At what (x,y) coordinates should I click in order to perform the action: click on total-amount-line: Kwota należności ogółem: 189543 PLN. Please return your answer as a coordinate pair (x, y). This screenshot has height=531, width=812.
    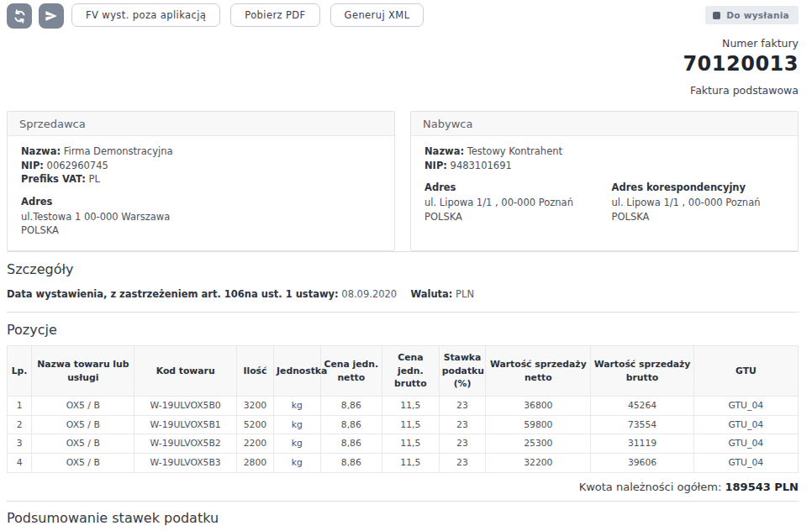
    Looking at the image, I should click on (403, 487).